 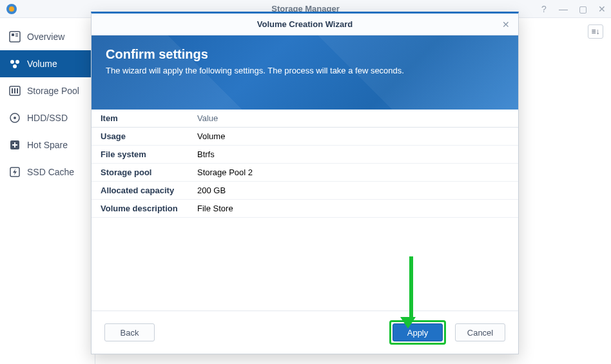 What do you see at coordinates (305, 173) in the screenshot?
I see `table-row: Storage pool Storage Pool 2` at bounding box center [305, 173].